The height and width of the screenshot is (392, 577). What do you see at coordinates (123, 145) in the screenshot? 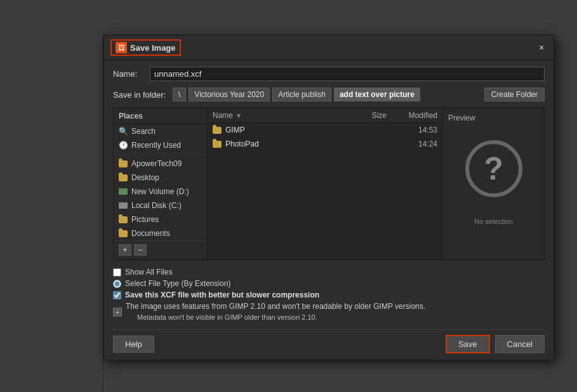
I see `recent-icon: 🕐` at bounding box center [123, 145].